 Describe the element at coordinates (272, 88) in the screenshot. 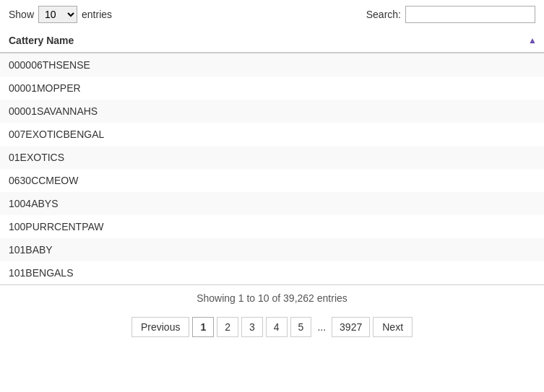

I see `cattery-name-cell: 00001MOPPER` at that location.